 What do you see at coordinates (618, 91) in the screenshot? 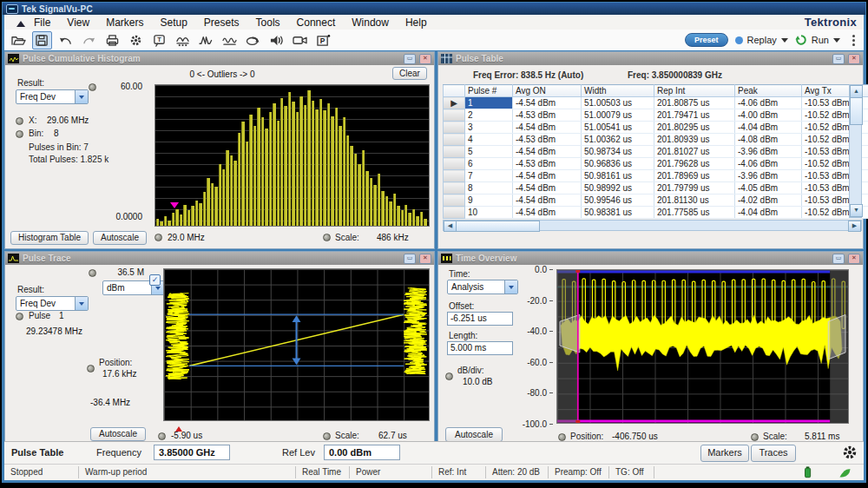
I see `column-header: Width` at bounding box center [618, 91].